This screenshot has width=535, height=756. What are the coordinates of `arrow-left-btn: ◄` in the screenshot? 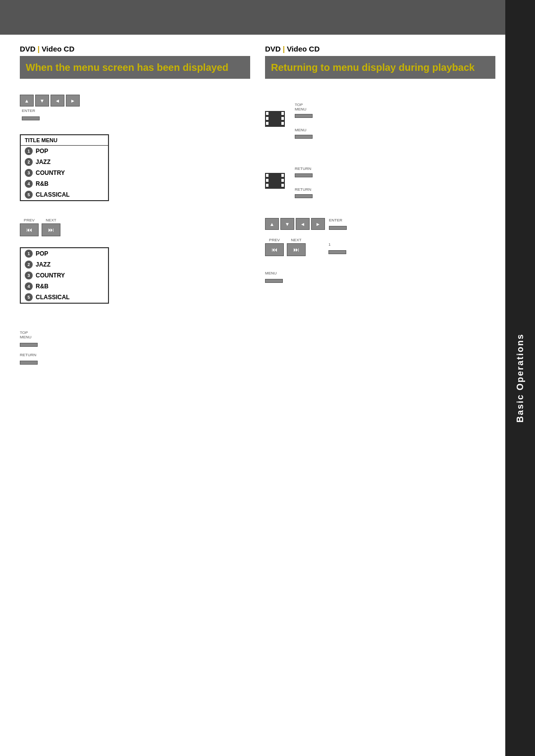 It's located at (57, 101).